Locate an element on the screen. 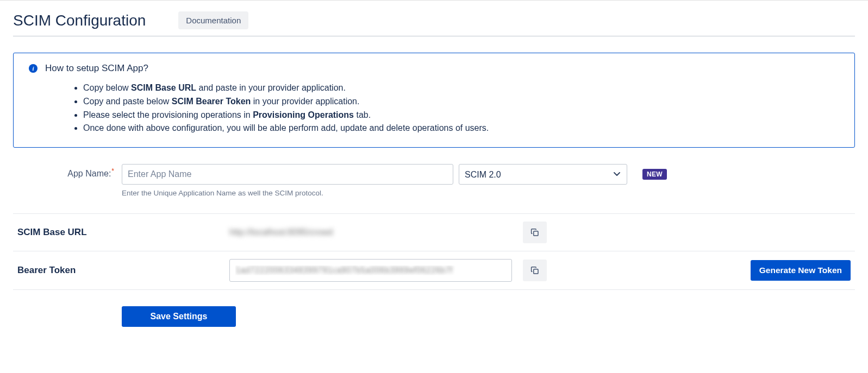  scim-protocol-select: SCIM 2.0 is located at coordinates (543, 174).